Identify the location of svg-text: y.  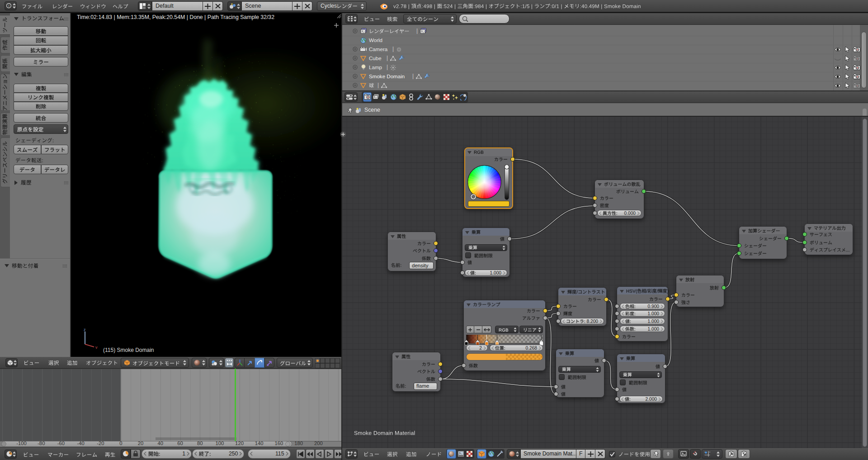
(97, 347).